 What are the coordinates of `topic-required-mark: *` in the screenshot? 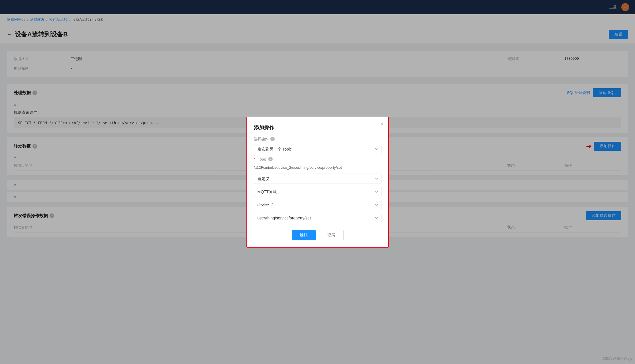 It's located at (255, 159).